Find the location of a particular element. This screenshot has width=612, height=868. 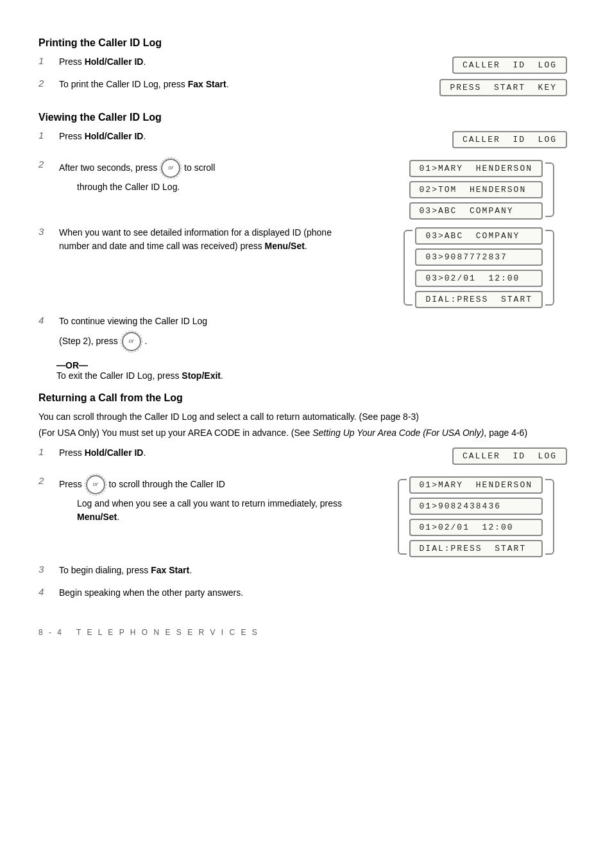

scroll-icon-up-2: or is located at coordinates (171, 168).